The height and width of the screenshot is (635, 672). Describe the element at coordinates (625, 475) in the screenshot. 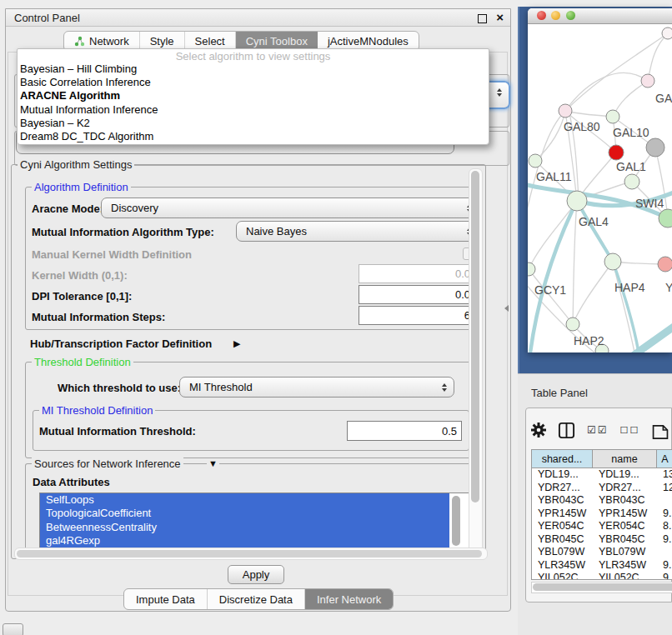

I see `cell: YDL19...` at that location.